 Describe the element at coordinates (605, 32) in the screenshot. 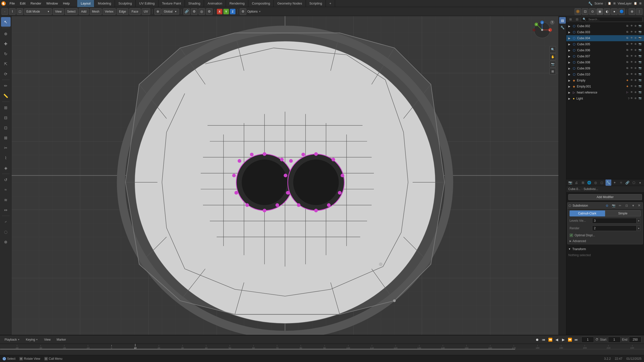

I see `outliner-item-cube003: ▶ ⬡ Cube.003 ⧉ 👁 ⊕ 📷` at that location.